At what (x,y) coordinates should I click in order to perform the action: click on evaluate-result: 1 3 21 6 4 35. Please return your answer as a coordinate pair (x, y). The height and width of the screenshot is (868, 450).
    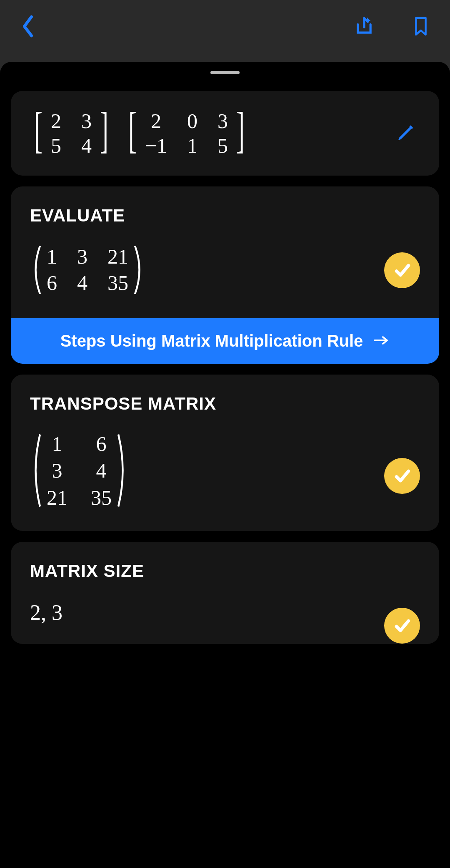
    Looking at the image, I should click on (225, 272).